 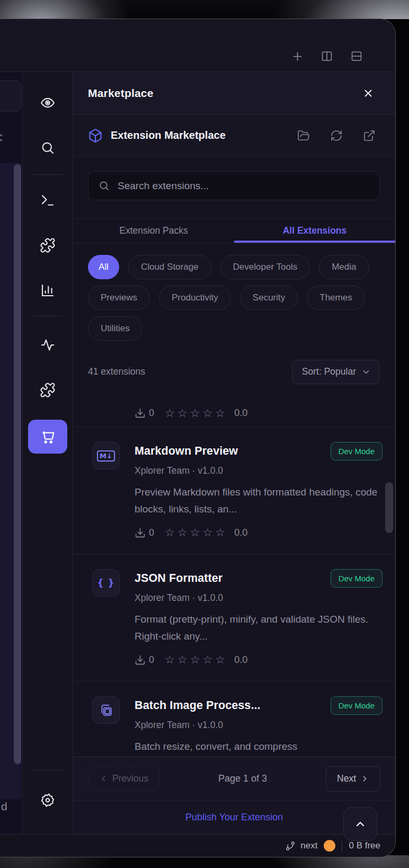 What do you see at coordinates (106, 710) in the screenshot?
I see `layered-images-icon` at bounding box center [106, 710].